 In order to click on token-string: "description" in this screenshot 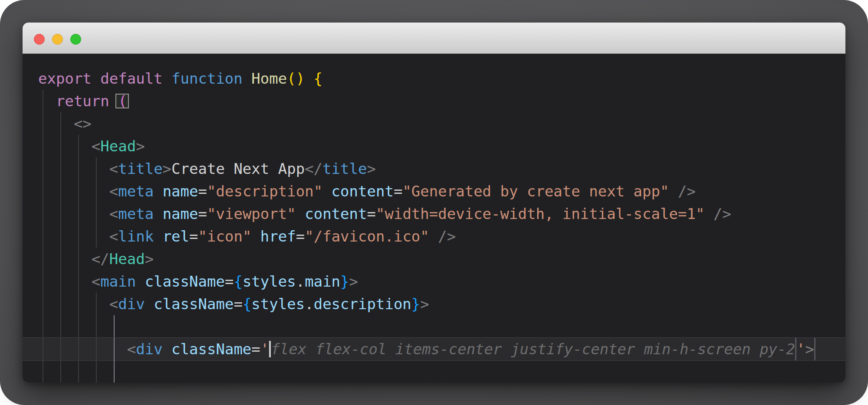, I will do `click(265, 191)`.